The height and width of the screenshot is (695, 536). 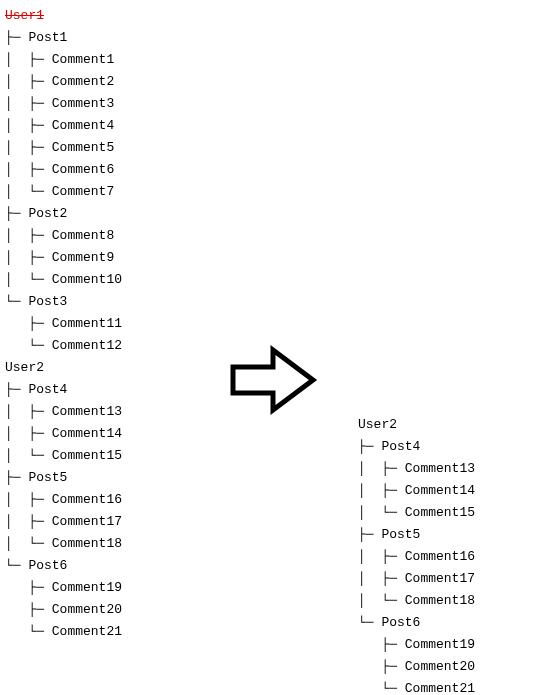 I want to click on tree-line: │ ├─ Comment8, so click(x=64, y=236).